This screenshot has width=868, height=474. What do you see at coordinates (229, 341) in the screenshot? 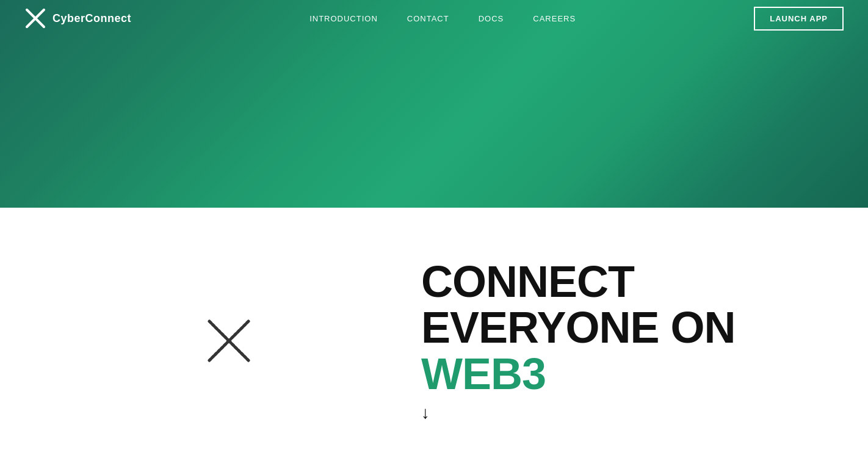
I see `left-side` at bounding box center [229, 341].